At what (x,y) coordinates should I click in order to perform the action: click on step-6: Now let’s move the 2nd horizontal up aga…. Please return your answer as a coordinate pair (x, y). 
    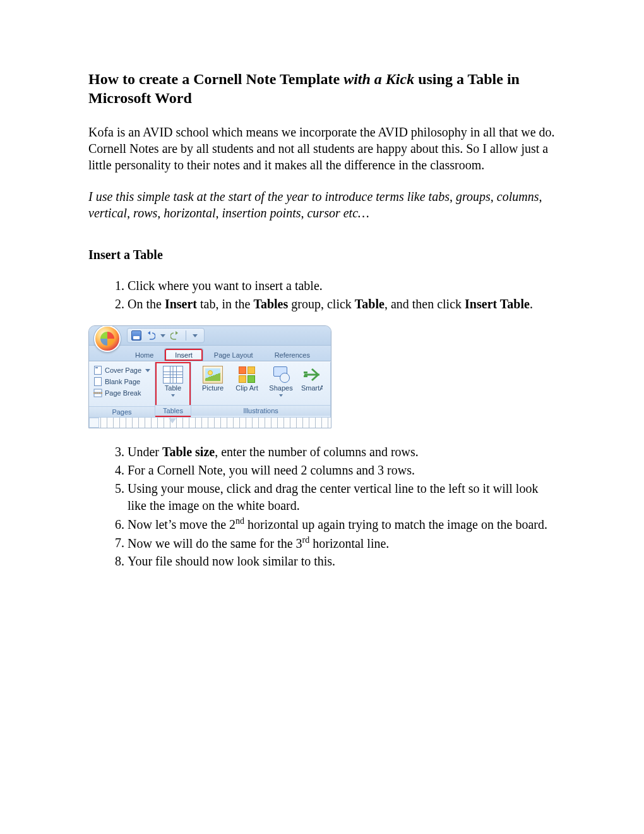
    Looking at the image, I should click on (342, 524).